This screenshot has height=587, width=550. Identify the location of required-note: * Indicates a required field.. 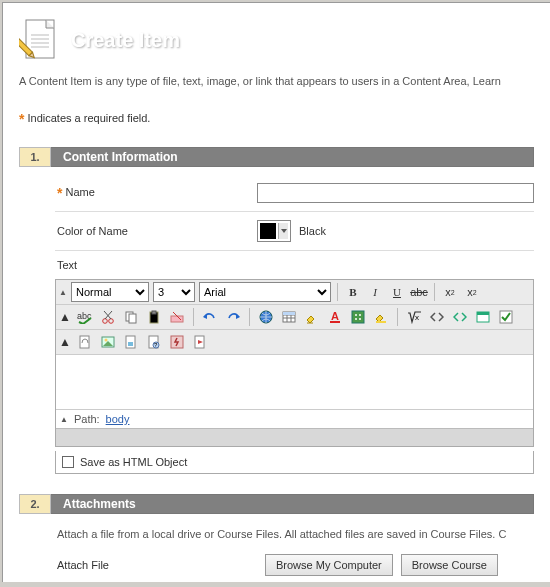
(276, 125).